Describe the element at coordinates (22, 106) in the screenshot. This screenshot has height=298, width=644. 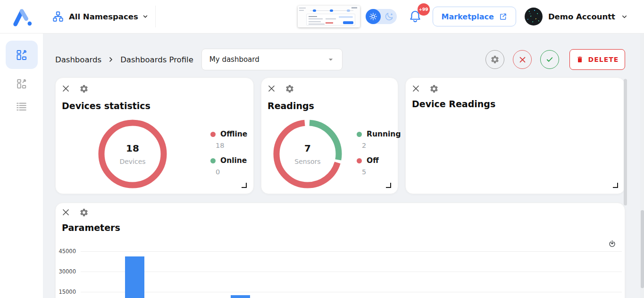
I see `sidebar-item-list` at that location.